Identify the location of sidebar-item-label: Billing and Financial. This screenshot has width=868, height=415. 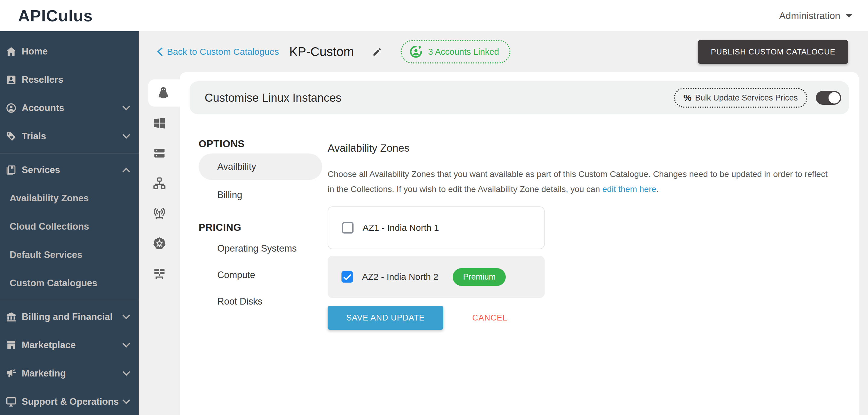
(67, 317).